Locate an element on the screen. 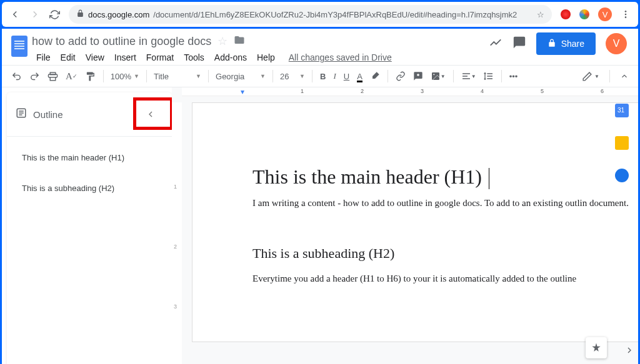  vertical-ruler: 1 2 3 is located at coordinates (177, 234).